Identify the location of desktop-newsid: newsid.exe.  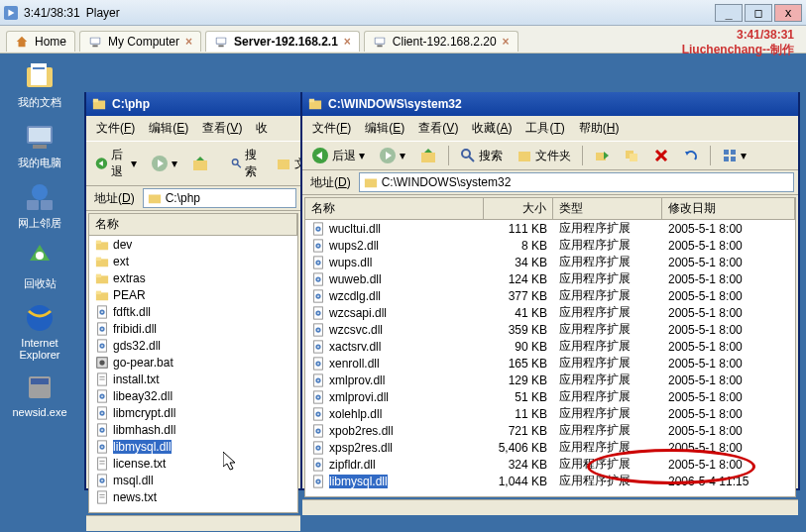
(40, 394).